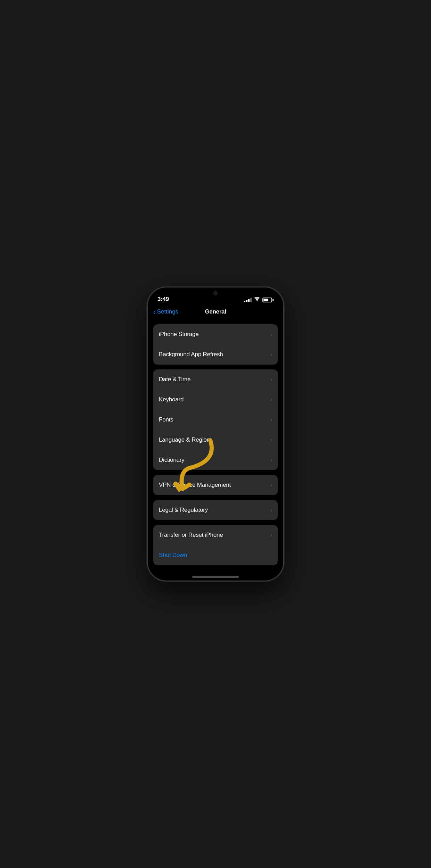 This screenshot has width=431, height=868. What do you see at coordinates (216, 293) in the screenshot?
I see `camera` at bounding box center [216, 293].